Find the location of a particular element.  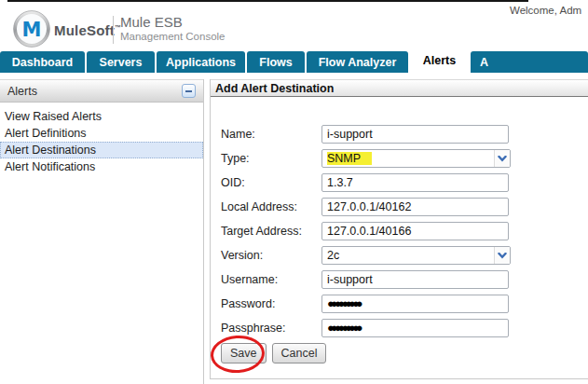

mulesoft-logo-icon: M is located at coordinates (32, 29).